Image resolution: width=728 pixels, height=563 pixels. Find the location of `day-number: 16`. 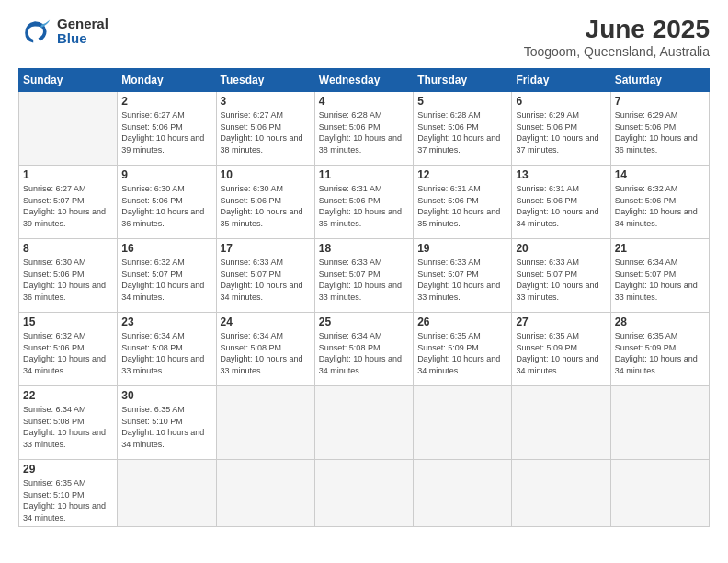

day-number: 16 is located at coordinates (166, 248).